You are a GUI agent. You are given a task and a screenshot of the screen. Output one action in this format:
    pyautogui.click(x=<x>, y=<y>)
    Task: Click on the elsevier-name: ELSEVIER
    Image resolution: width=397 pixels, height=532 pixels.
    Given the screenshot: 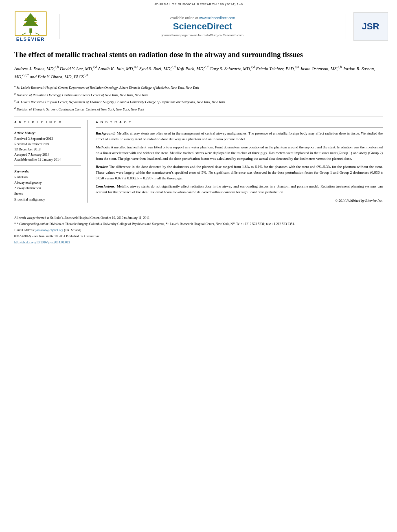 What is the action you would take?
    pyautogui.click(x=31, y=39)
    